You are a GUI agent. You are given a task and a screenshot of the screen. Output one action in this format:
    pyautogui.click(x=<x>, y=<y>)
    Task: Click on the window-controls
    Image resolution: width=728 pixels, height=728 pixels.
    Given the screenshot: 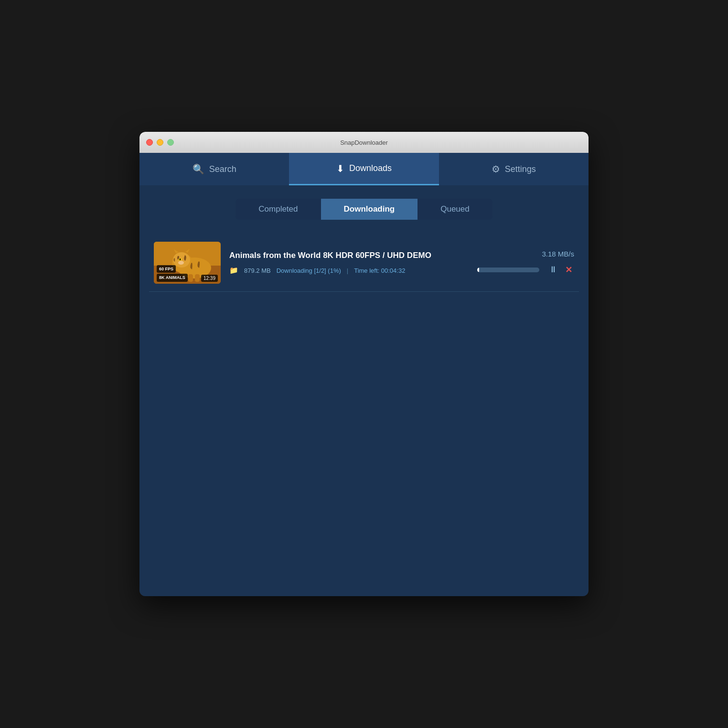 What is the action you would take?
    pyautogui.click(x=160, y=142)
    